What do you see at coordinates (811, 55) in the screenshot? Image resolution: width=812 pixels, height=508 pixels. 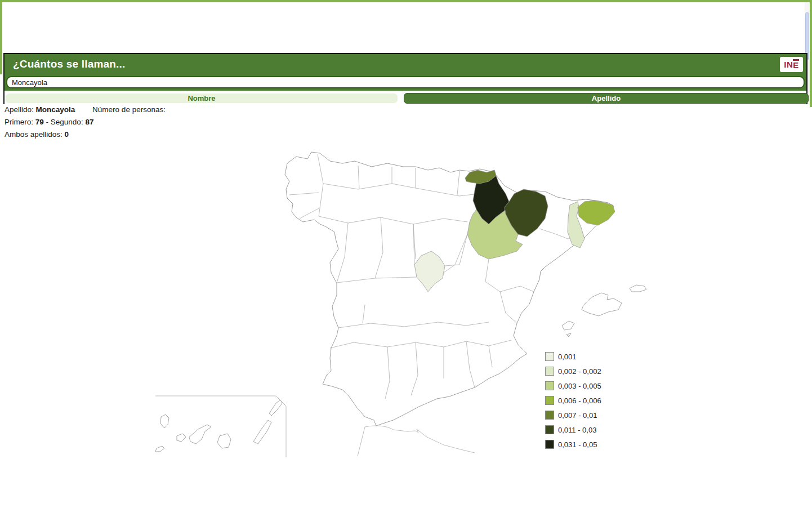 I see `frame-border-right` at bounding box center [811, 55].